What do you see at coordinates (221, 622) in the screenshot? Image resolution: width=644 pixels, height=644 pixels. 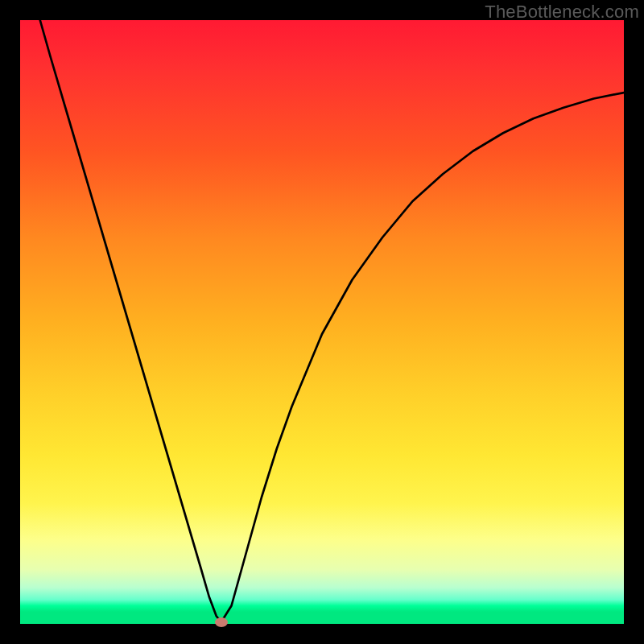 I see `minimum-marker` at bounding box center [221, 622].